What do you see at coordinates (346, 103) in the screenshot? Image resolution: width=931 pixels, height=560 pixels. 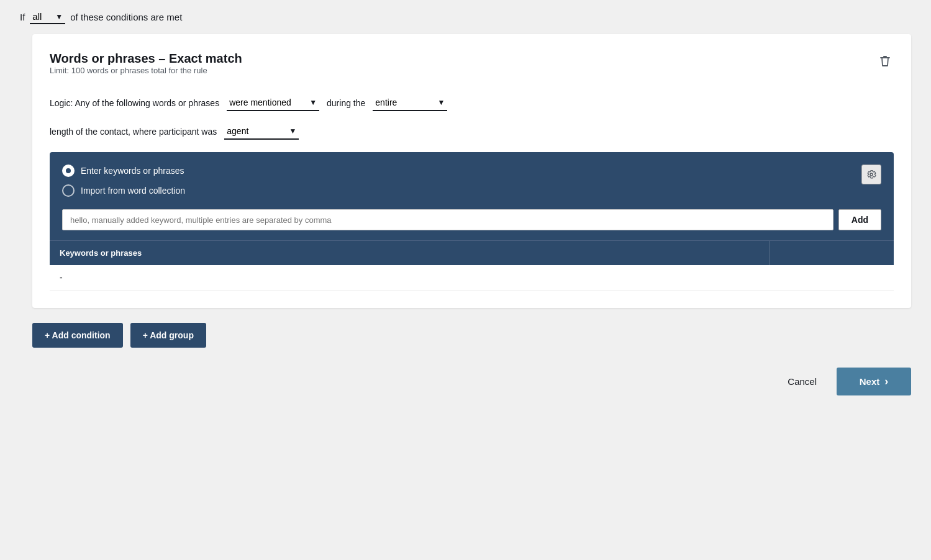 I see `during-label: during the` at bounding box center [346, 103].